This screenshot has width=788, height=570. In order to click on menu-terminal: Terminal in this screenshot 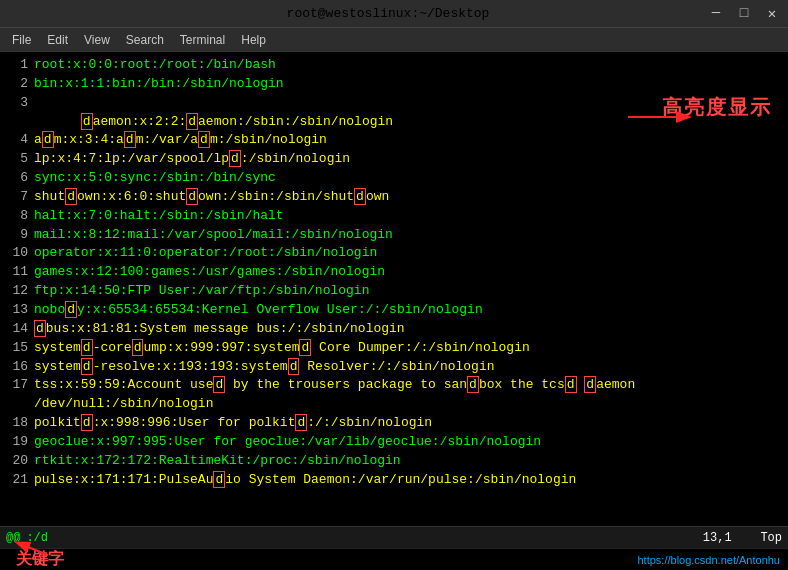, I will do `click(202, 40)`.